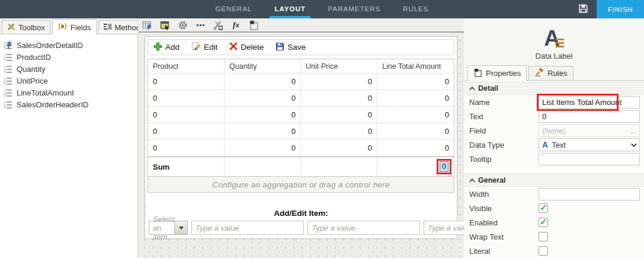  What do you see at coordinates (63, 27) in the screenshot?
I see `fields-icon` at bounding box center [63, 27].